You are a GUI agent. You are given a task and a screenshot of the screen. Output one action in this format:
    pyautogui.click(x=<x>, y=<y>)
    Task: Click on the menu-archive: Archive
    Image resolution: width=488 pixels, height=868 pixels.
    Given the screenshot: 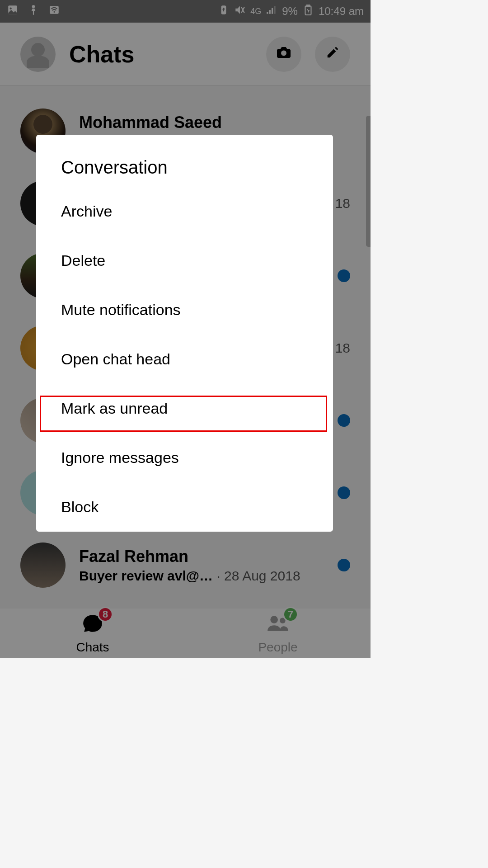 What is the action you would take?
    pyautogui.click(x=184, y=212)
    